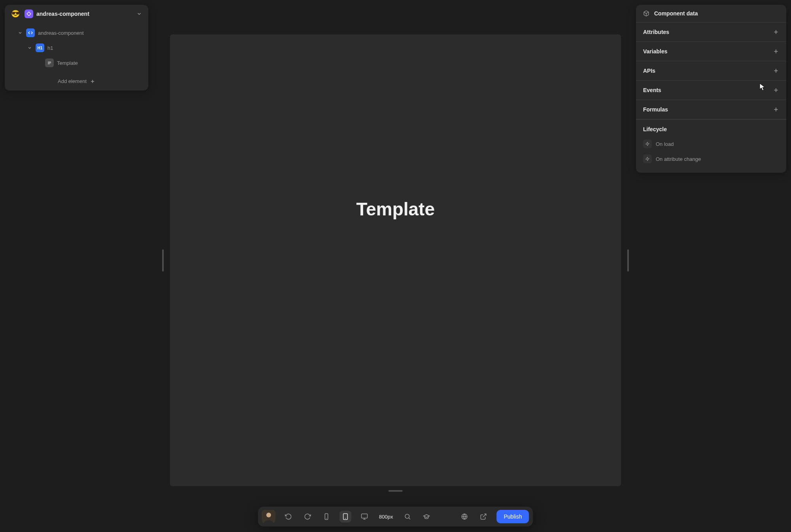  I want to click on text-icon, so click(49, 63).